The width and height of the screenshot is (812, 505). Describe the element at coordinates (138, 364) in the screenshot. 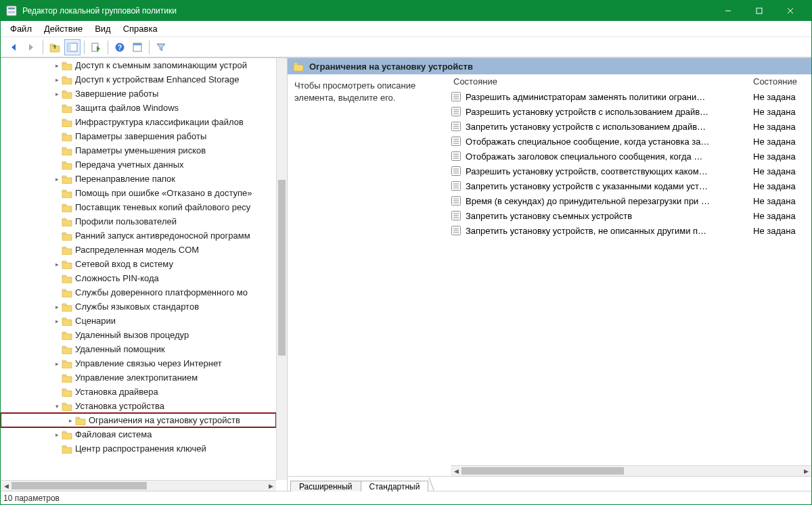

I see `tree-item: ▸Управление связью через Интернет` at that location.